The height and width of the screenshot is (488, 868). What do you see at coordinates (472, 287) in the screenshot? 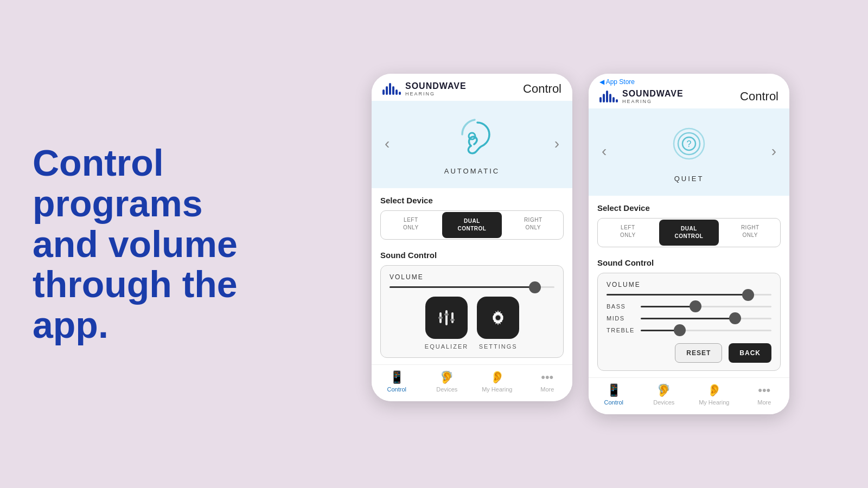
I see `phone1-volume-slider-row` at bounding box center [472, 287].